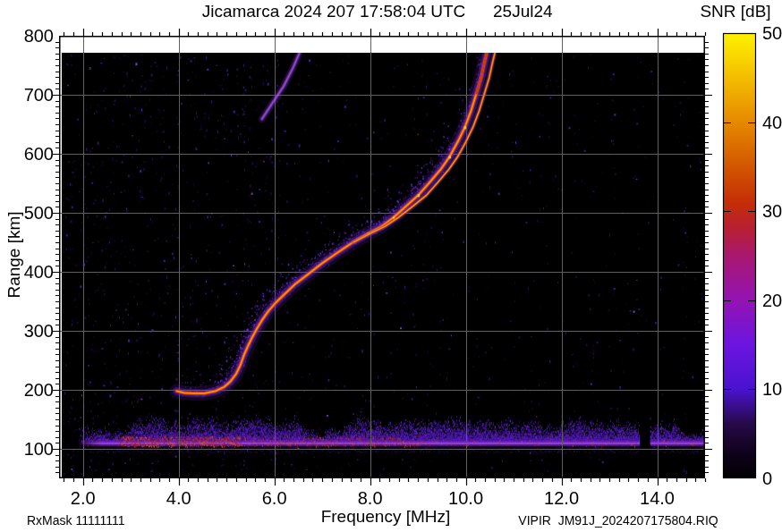  Describe the element at coordinates (27, 390) in the screenshot. I see `y-tick-label: 200` at that location.